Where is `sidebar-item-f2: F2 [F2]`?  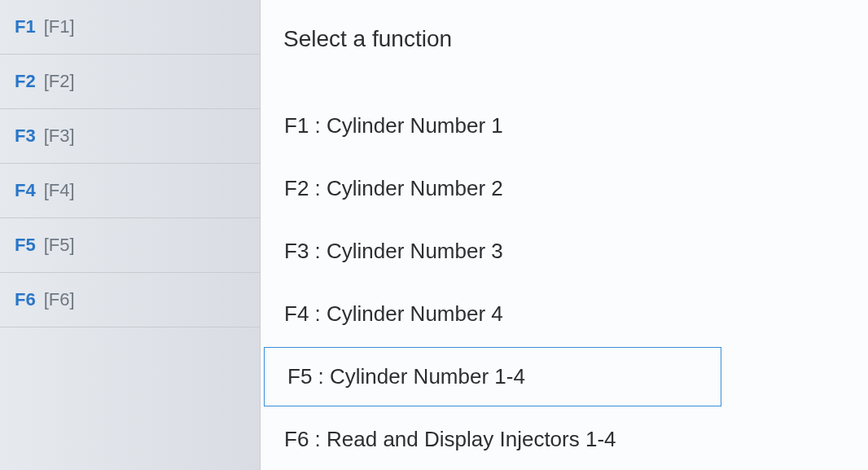 sidebar-item-f2: F2 [F2] is located at coordinates (130, 81).